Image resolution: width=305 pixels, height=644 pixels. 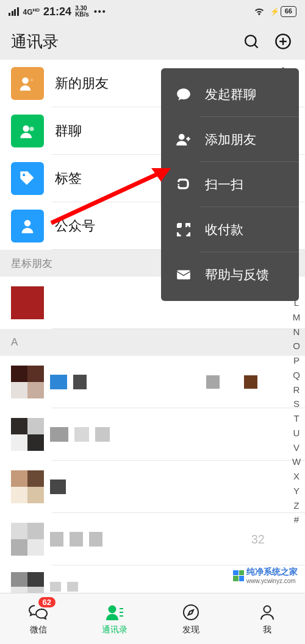 What do you see at coordinates (191, 630) in the screenshot?
I see `tab-label: 发现` at bounding box center [191, 630].